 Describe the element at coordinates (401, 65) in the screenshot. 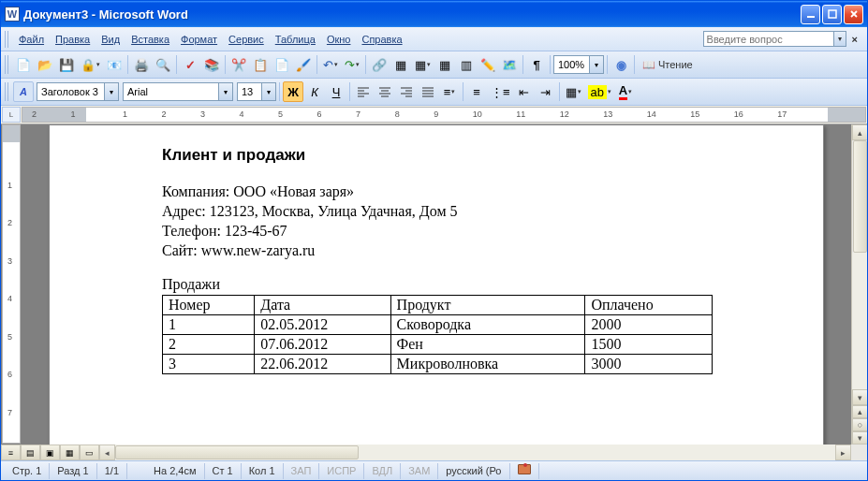

I see `tables-borders-button: ▦` at that location.